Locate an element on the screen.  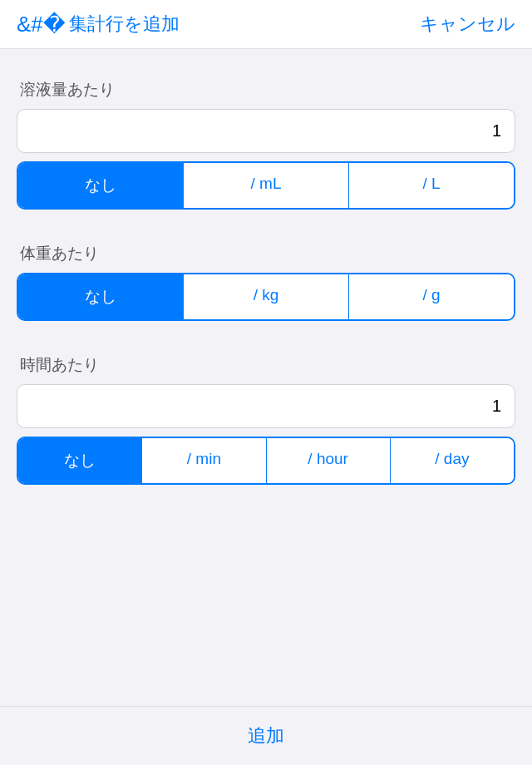
volume-section-label: 溶液量あたり is located at coordinates (266, 90).